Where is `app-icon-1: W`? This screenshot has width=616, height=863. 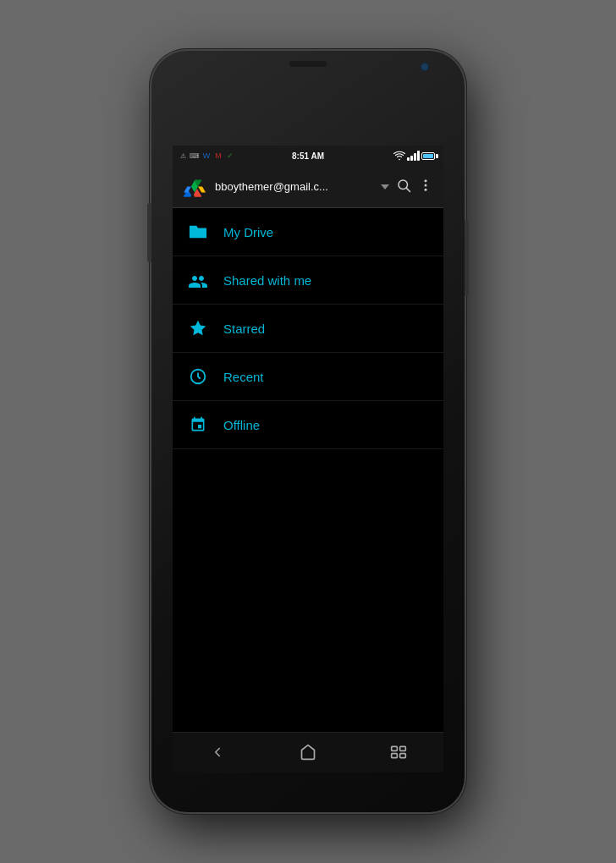
app-icon-1: W is located at coordinates (206, 156).